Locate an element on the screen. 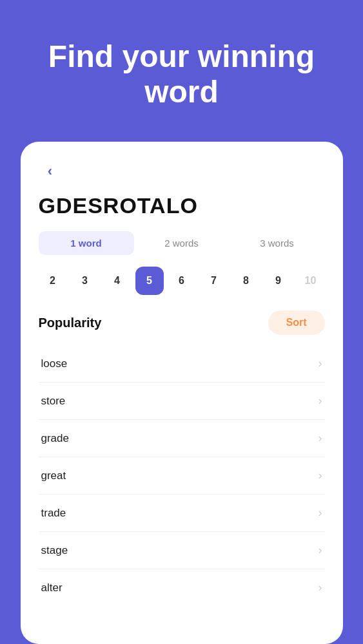  num-btn-8: 8 is located at coordinates (246, 281).